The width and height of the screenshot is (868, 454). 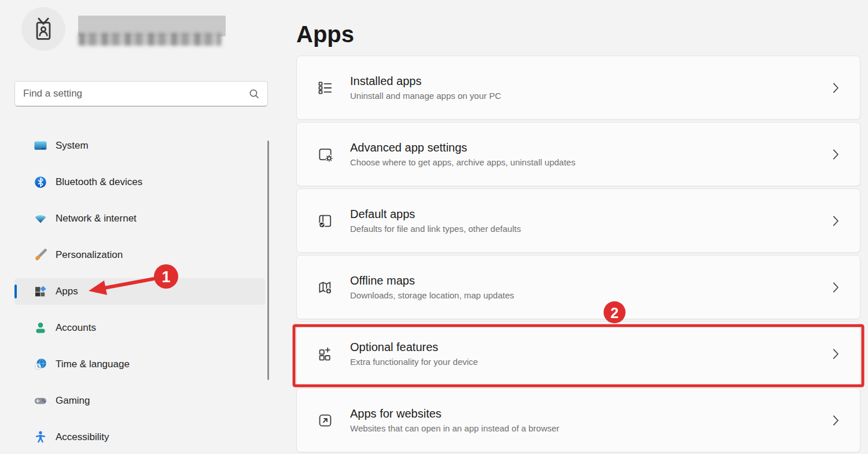 What do you see at coordinates (41, 182) in the screenshot?
I see `bluetooth-icon` at bounding box center [41, 182].